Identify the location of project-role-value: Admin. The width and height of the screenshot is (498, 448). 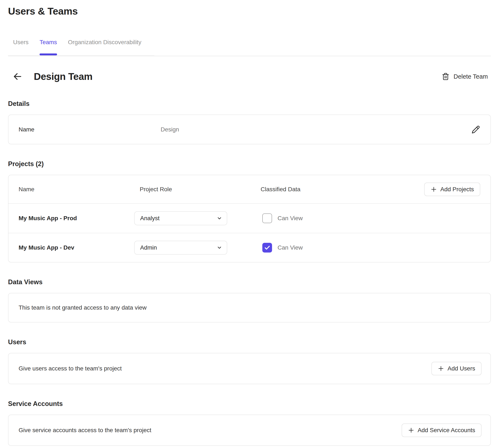
(148, 248).